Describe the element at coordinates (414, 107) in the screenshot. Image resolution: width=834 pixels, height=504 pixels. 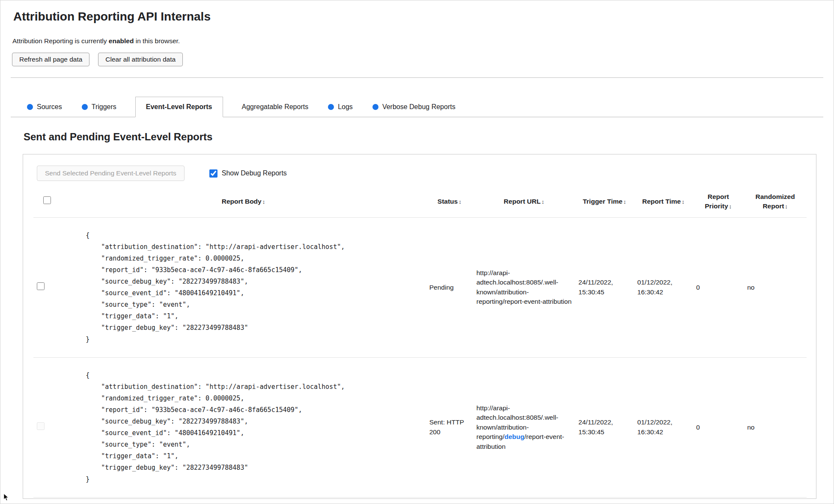
I see `tab-verbose-debug-reports: Verbose Debug Reports` at that location.